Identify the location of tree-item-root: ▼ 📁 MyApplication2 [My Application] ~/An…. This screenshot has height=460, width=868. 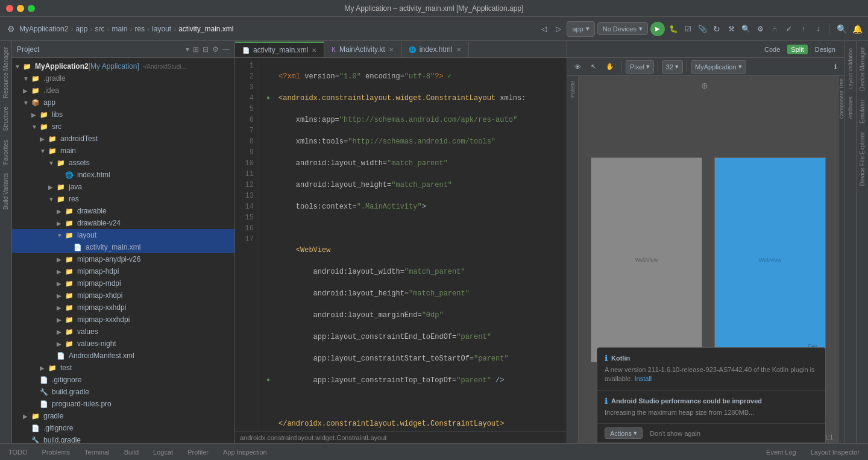
(123, 66).